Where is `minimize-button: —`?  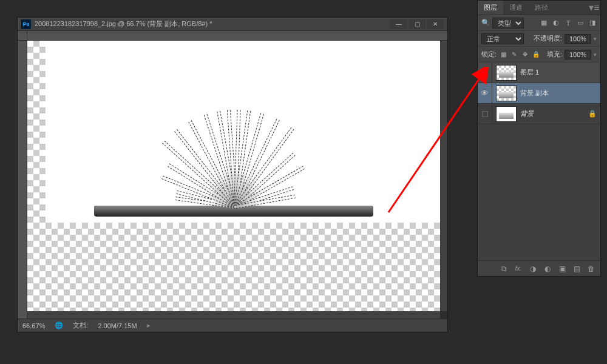
minimize-button: — is located at coordinates (399, 24).